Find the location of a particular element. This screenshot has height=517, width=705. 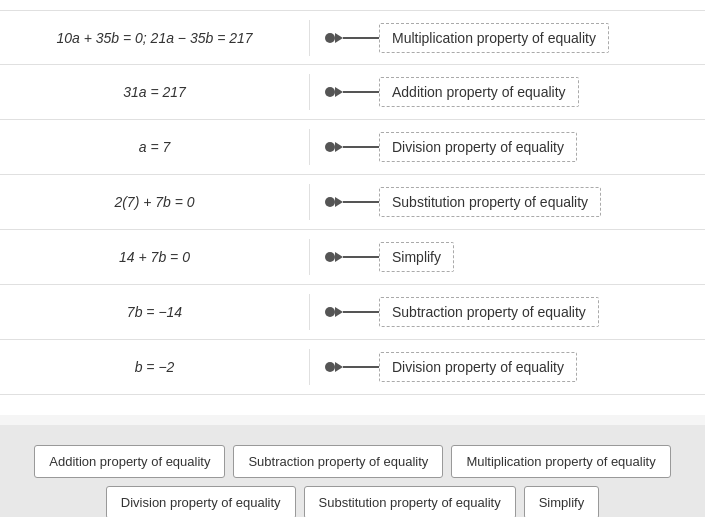

bank-button: Division property of equality is located at coordinates (201, 502).